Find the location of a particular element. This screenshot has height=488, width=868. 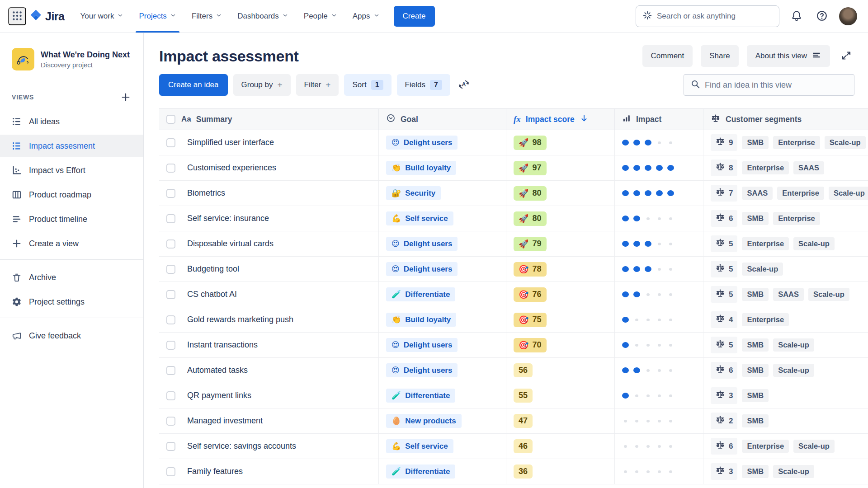

table-row: Instant transactions😍Delight users🎯705SM… is located at coordinates (514, 345).